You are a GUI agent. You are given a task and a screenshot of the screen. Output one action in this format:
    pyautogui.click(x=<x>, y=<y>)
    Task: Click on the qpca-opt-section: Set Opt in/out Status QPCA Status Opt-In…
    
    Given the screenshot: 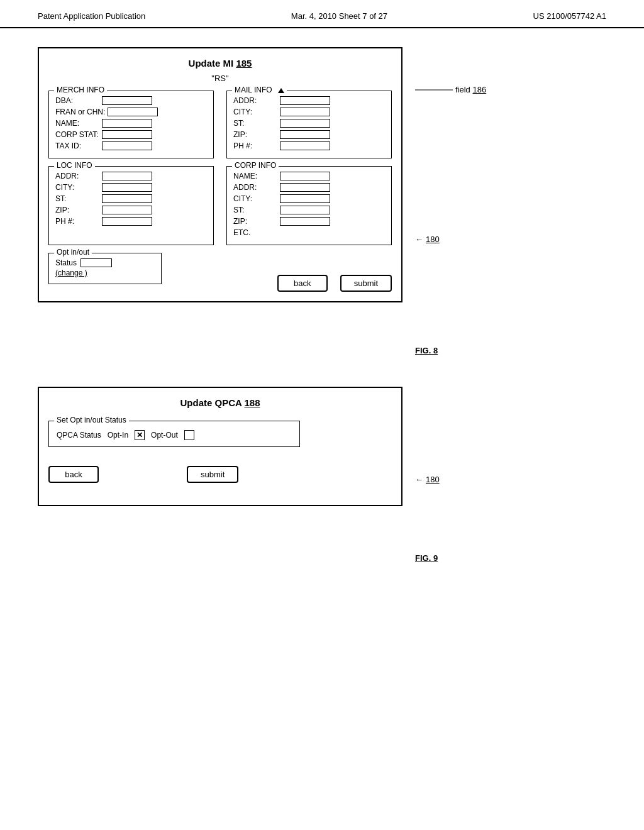 What is the action you would take?
    pyautogui.click(x=174, y=434)
    